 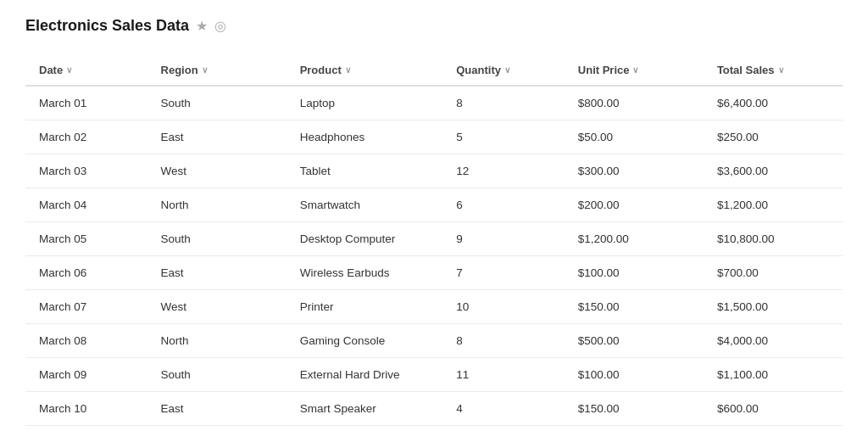 What do you see at coordinates (364, 273) in the screenshot?
I see `cell-product: Wireless Earbuds` at bounding box center [364, 273].